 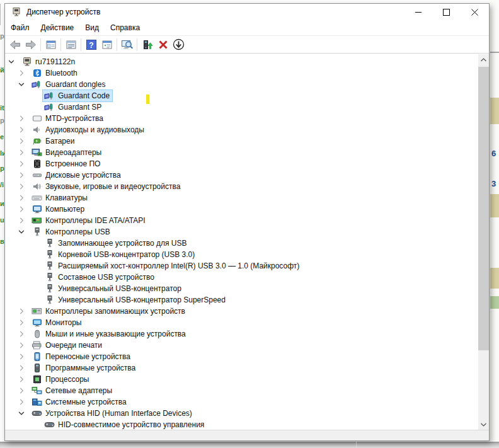 I want to click on menu-view: Вид, so click(x=92, y=28).